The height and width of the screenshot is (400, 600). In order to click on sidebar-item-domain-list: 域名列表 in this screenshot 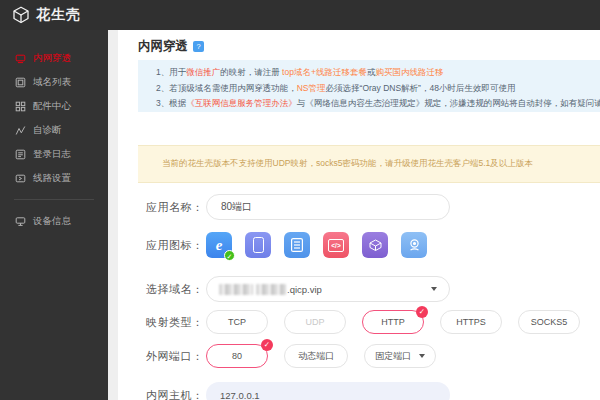, I will do `click(54, 82)`.